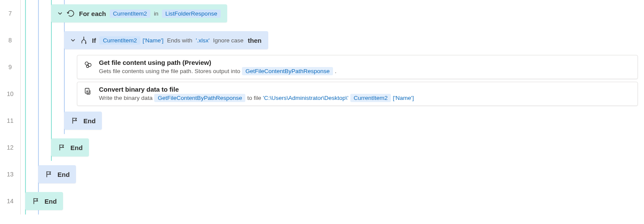  Describe the element at coordinates (180, 41) in the screenshot. I see `if-condition-endswith: Ends with` at that location.